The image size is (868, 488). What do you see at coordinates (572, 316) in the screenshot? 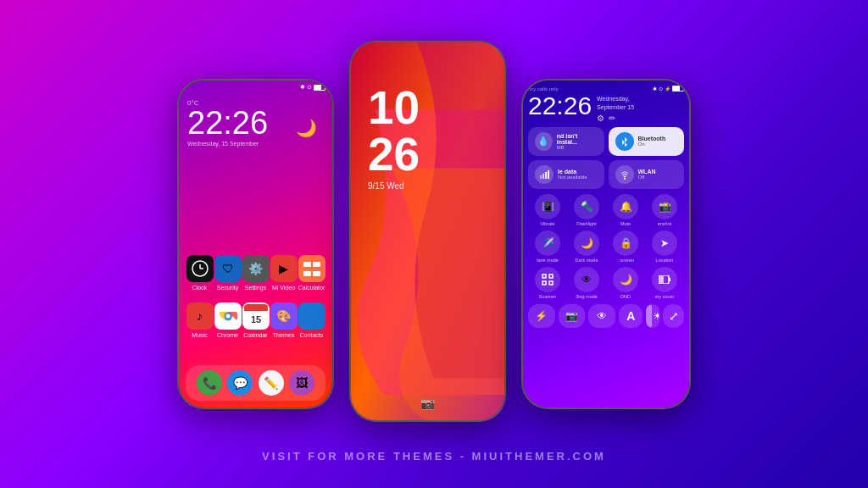
I see `bottom-camera-btn: 📷` at bounding box center [572, 316].